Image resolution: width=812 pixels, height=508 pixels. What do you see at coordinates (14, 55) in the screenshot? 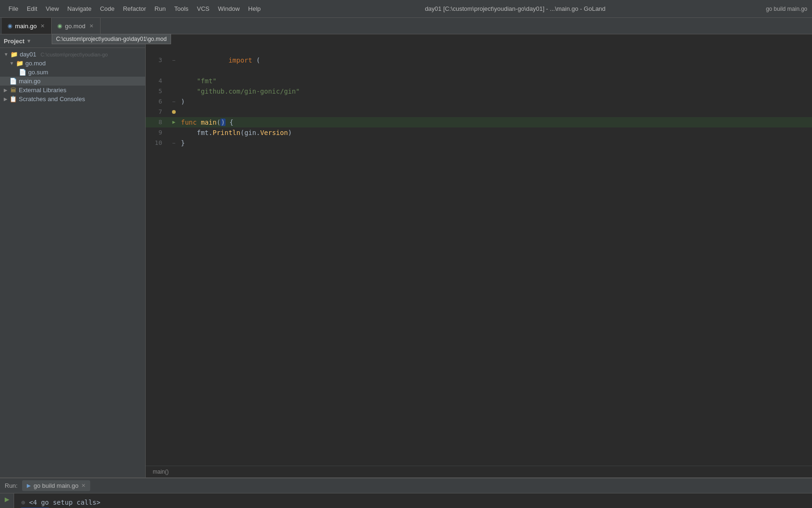
I see `folder-icon-day01: 📁` at bounding box center [14, 55].